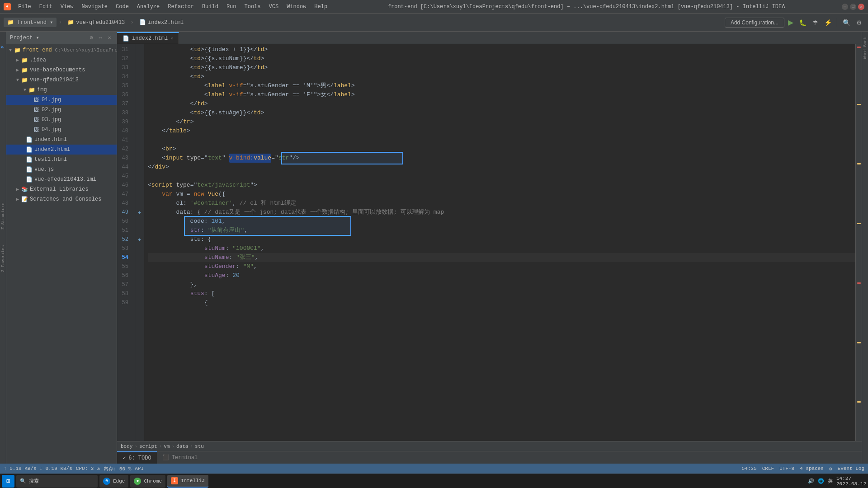 Image resolution: width=868 pixels, height=488 pixels. Describe the element at coordinates (67, 7) in the screenshot. I see `menu-view: View` at that location.